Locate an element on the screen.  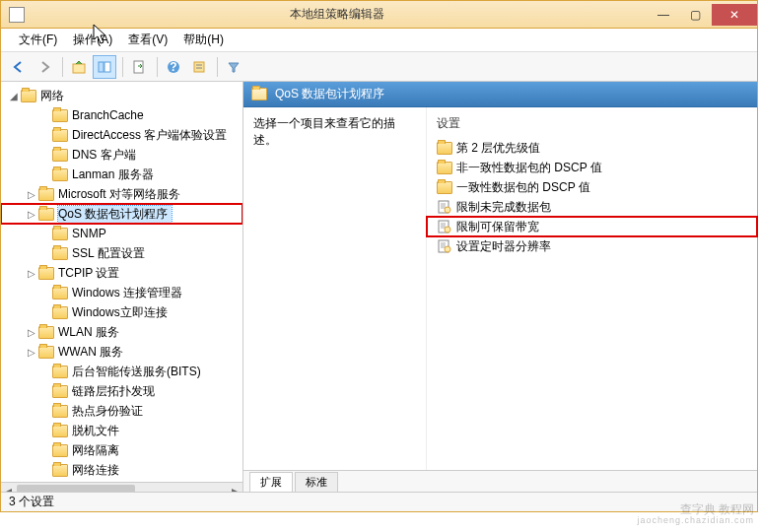
tree-label: DirectAccess 客户端体验设置 is located at coordinates (152, 136).